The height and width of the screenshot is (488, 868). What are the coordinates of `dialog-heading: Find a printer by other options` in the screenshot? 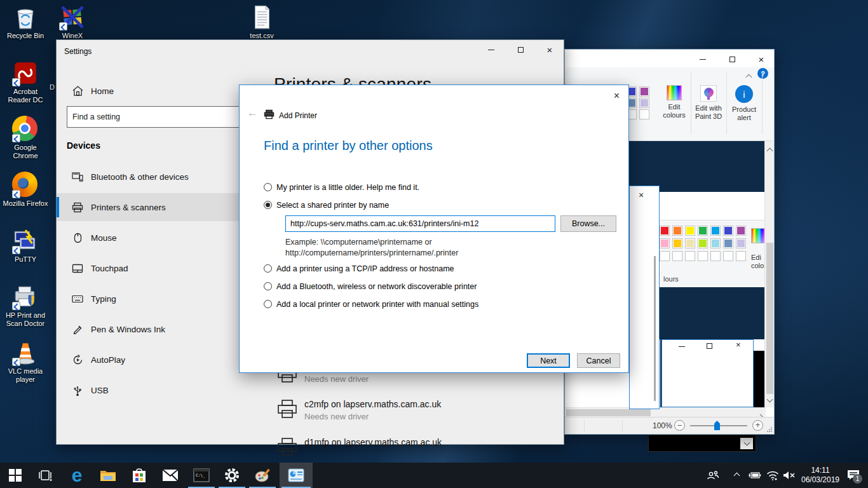 It's located at (348, 146).